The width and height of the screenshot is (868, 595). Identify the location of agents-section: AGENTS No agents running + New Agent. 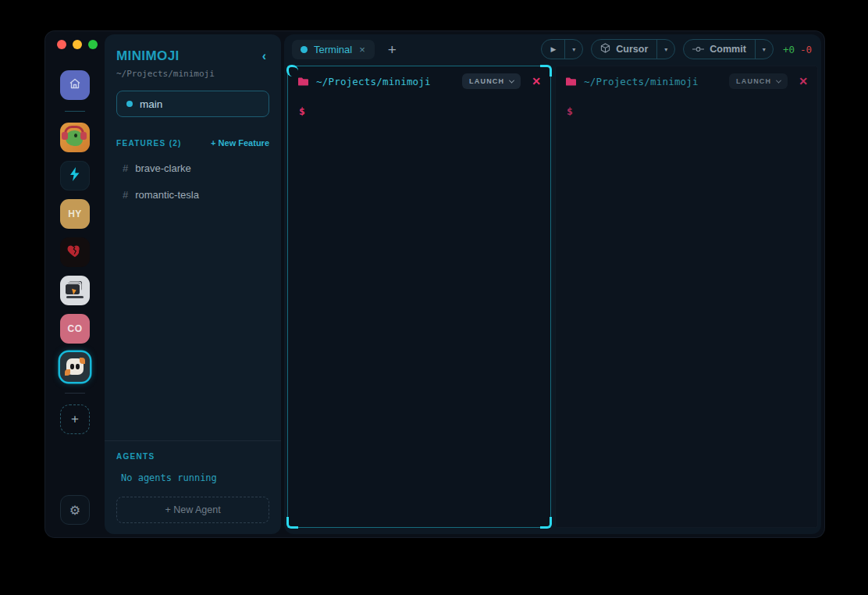
(193, 482).